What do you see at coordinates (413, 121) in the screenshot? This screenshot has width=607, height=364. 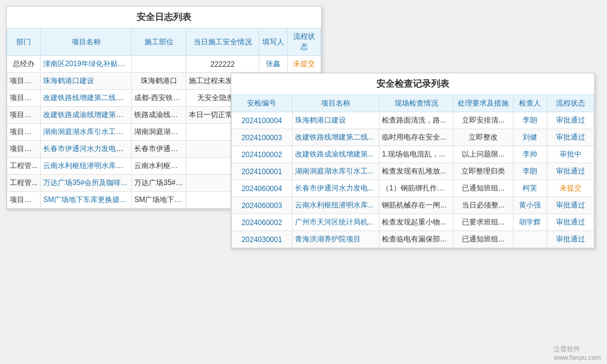 I see `table-row: 2024100004珠海鹤港口建设检查路面清洗，路...立即安排清...李朗审批…` at bounding box center [413, 121].